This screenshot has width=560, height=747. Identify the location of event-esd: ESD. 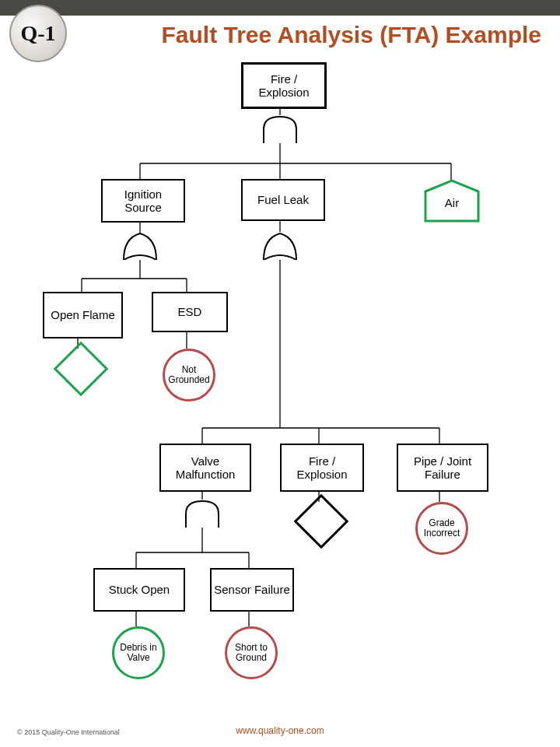
(190, 312).